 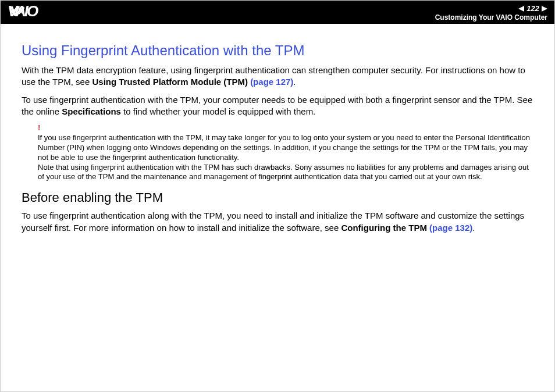 I want to click on paragraph-1: With the TPM data encryption feature, us…, so click(x=278, y=77).